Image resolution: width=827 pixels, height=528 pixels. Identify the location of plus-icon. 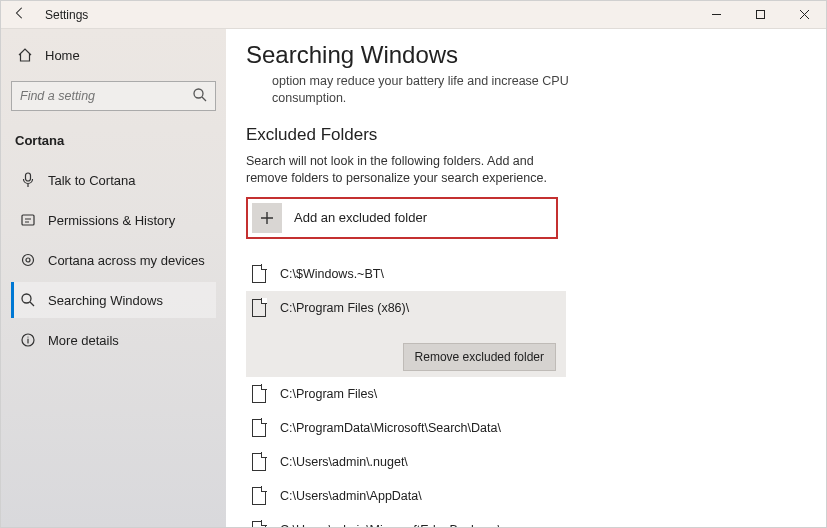
(267, 218).